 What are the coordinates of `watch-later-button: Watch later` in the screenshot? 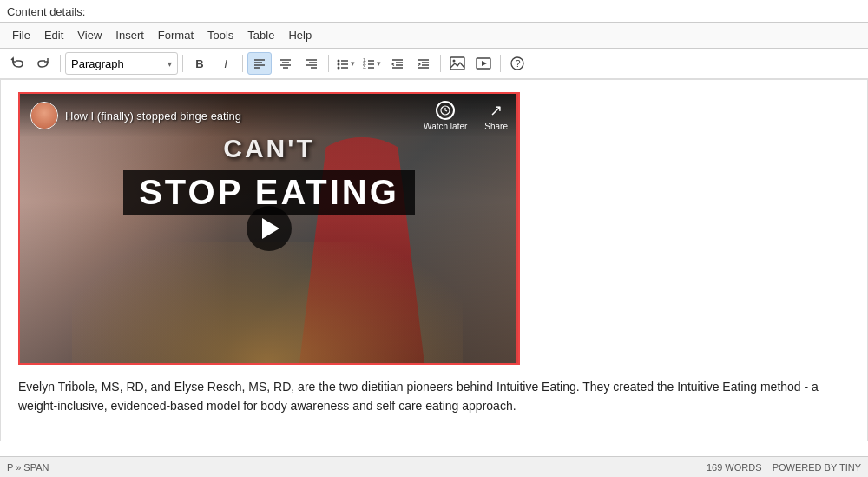 It's located at (445, 116).